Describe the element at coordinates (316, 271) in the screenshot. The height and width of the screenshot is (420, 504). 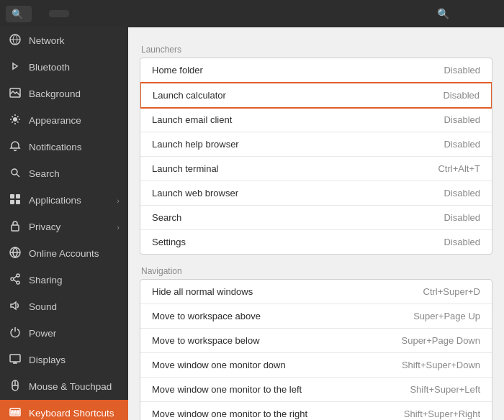
I see `section-title-navigation: Navigation` at that location.